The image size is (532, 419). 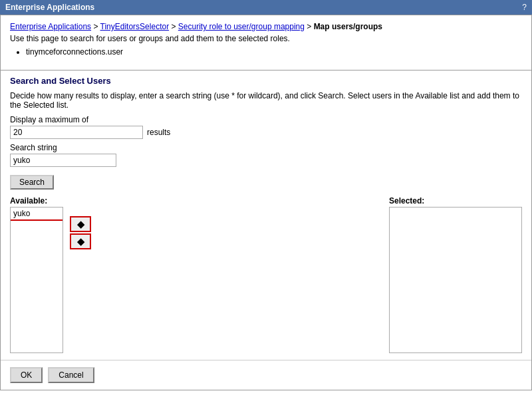 What do you see at coordinates (80, 241) in the screenshot?
I see `move-left-button: ◆` at bounding box center [80, 241].